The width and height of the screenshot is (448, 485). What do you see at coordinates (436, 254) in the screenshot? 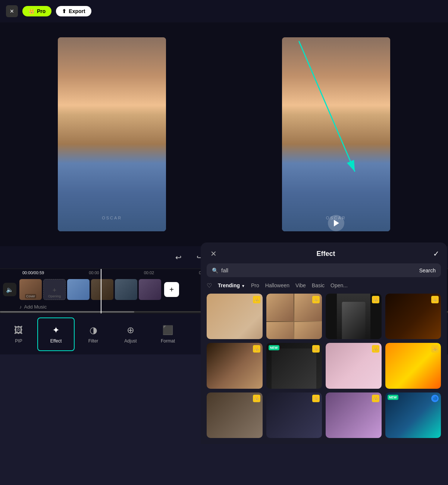
I see `panel-confirm-button: ✓` at bounding box center [436, 254].